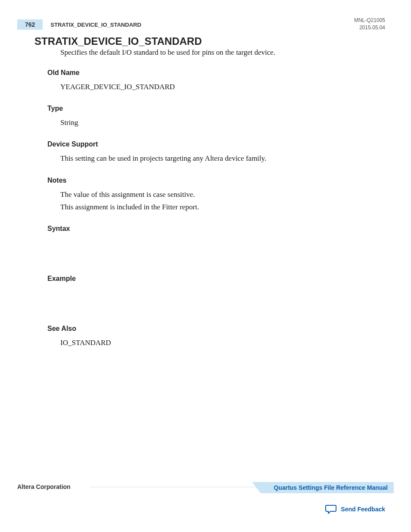 Image resolution: width=411 pixels, height=532 pixels. Describe the element at coordinates (223, 53) in the screenshot. I see `description-text: Specifies the default I/O standard to be…` at that location.